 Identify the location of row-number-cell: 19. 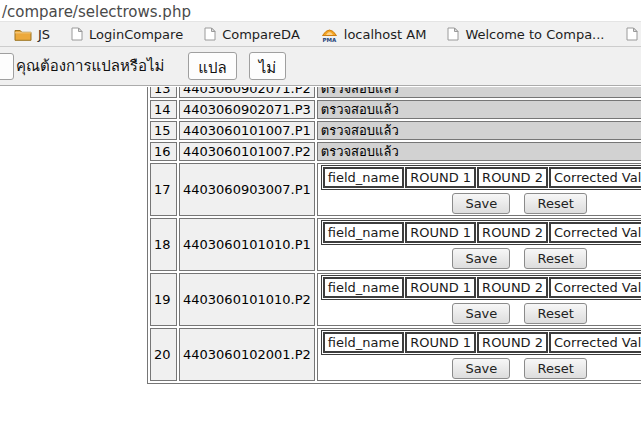
(164, 300).